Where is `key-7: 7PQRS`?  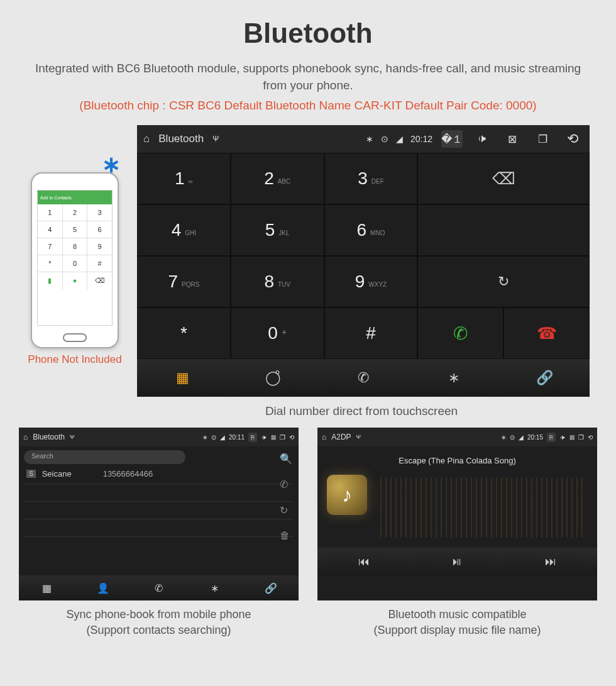 key-7: 7PQRS is located at coordinates (184, 282).